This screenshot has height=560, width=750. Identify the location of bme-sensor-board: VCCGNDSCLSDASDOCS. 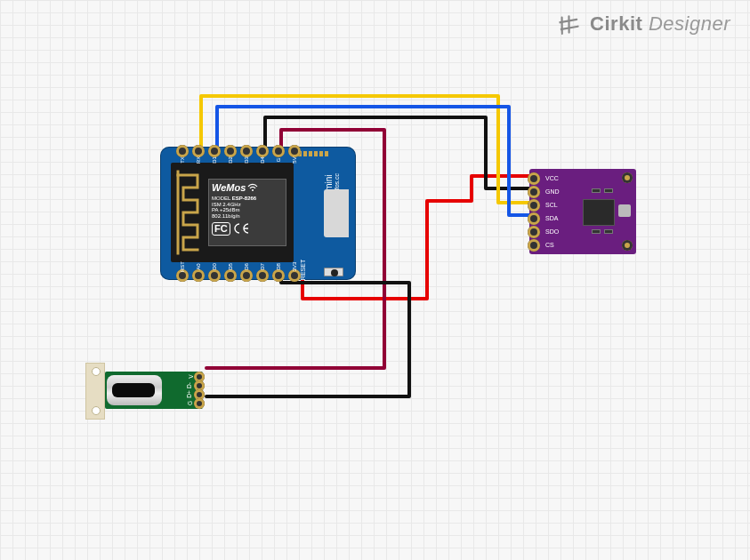
(583, 212).